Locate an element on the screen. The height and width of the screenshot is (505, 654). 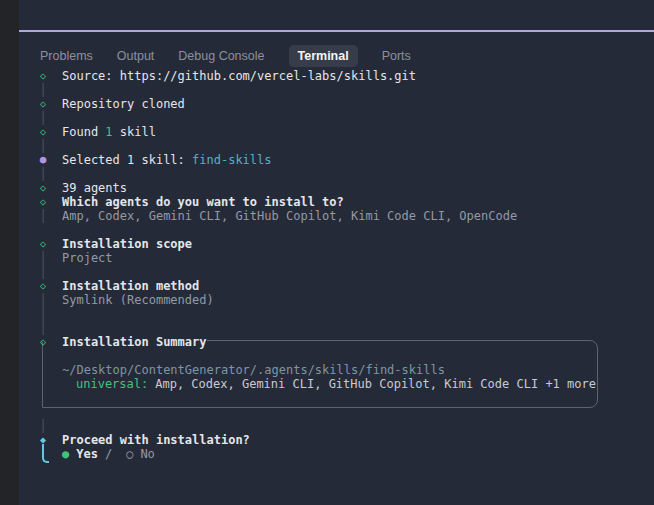
proceed-question: Proceed with installation? is located at coordinates (156, 440).